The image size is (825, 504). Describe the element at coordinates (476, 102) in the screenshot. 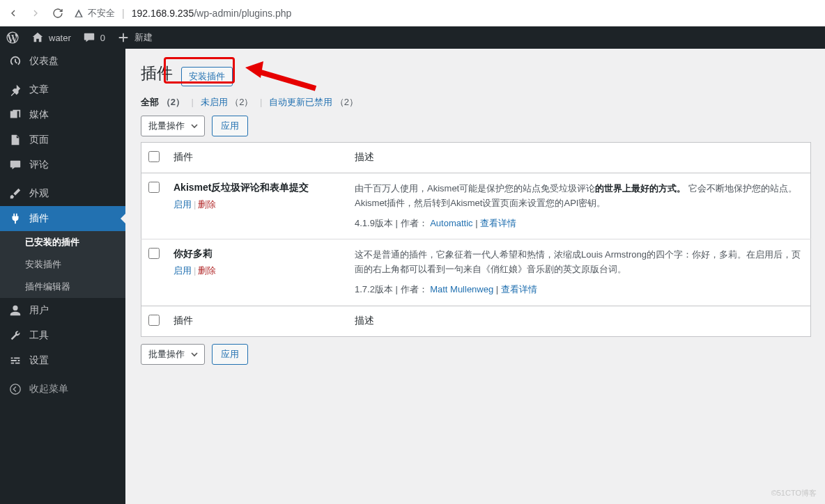

I see `filter-links: 全部 （2） | 未启用 （2） | 自动更新已禁用 （2）` at that location.